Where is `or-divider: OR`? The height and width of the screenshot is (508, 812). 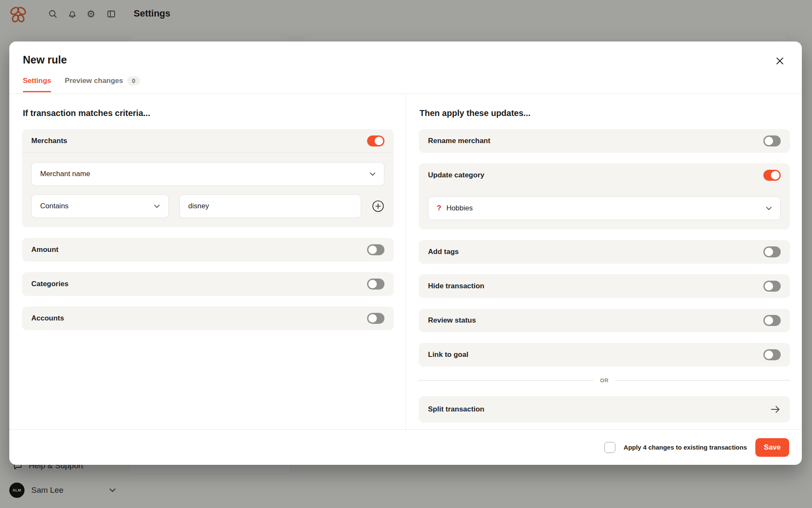
or-divider: OR is located at coordinates (604, 380).